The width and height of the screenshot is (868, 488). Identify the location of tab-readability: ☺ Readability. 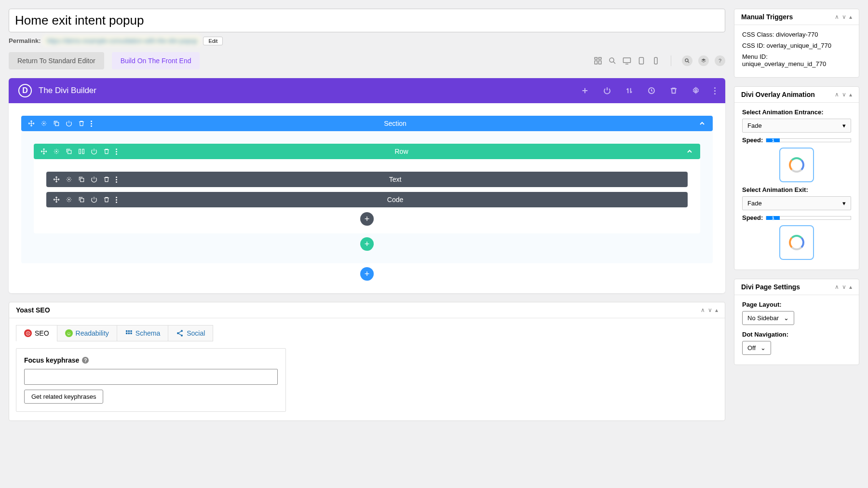
(87, 333).